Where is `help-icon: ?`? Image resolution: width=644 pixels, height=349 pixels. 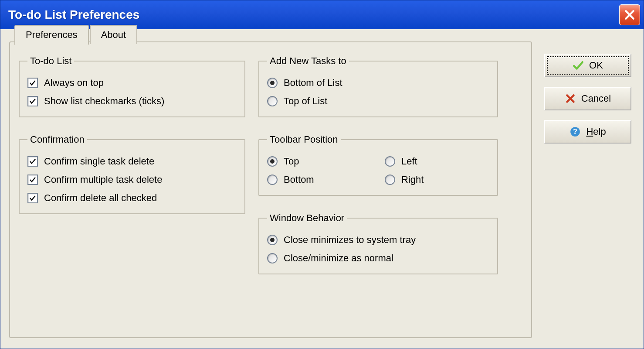 help-icon: ? is located at coordinates (575, 132).